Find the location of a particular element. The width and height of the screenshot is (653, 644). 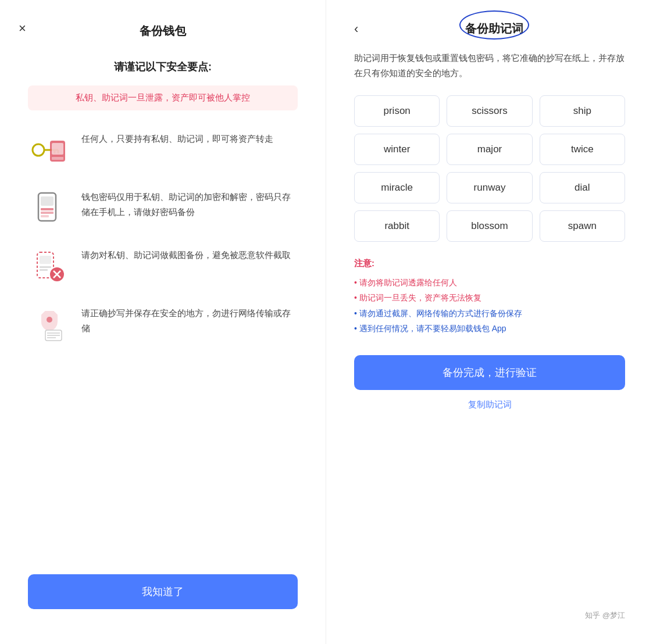

phone-lock-icon is located at coordinates (49, 208).